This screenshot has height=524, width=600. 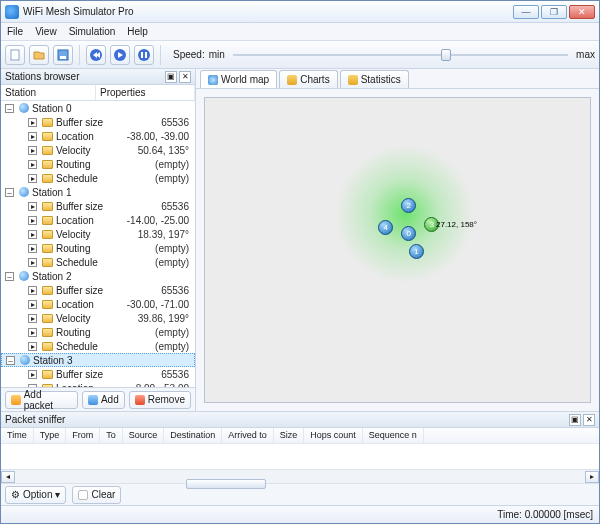 What do you see at coordinates (408, 234) in the screenshot?
I see `map-station-0: 0` at bounding box center [408, 234].